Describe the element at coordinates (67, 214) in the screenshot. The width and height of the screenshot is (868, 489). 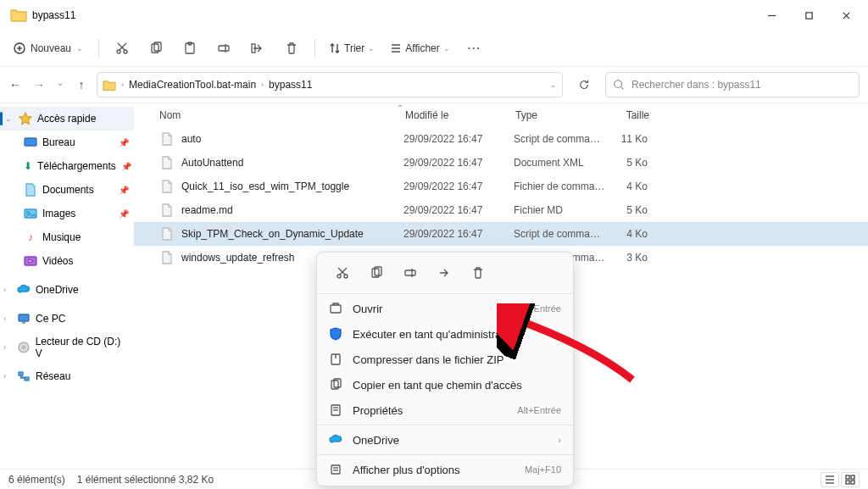
I see `sidebar-pictures: Images📌` at that location.